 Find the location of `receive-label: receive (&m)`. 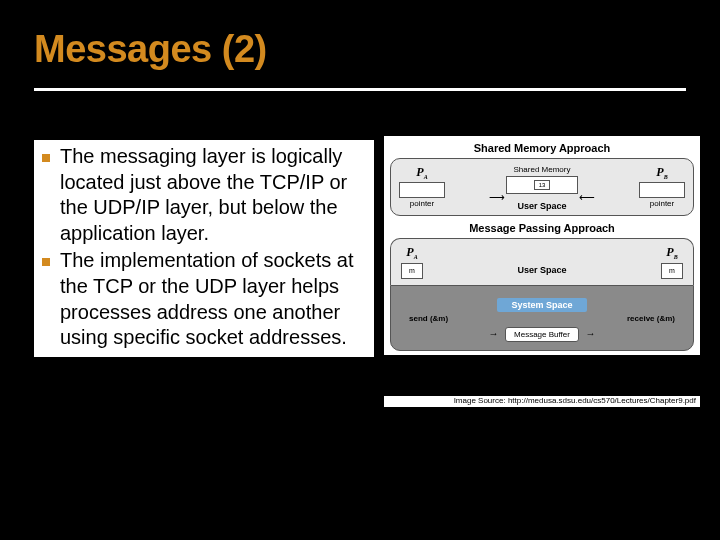

receive-label: receive (&m) is located at coordinates (651, 318).